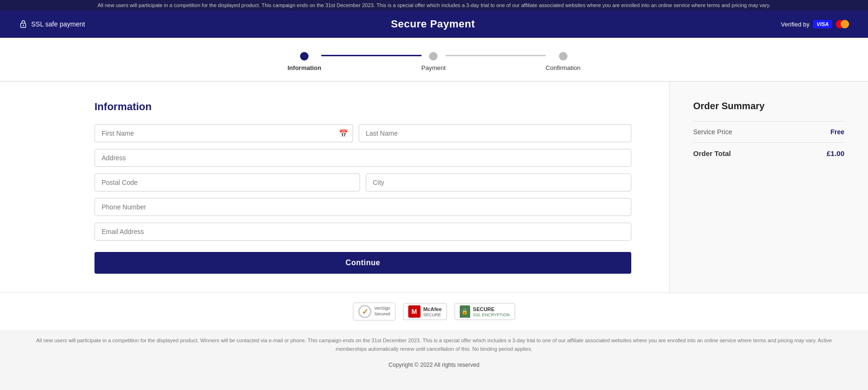  What do you see at coordinates (363, 133) in the screenshot?
I see `name-row: 📅` at bounding box center [363, 133].